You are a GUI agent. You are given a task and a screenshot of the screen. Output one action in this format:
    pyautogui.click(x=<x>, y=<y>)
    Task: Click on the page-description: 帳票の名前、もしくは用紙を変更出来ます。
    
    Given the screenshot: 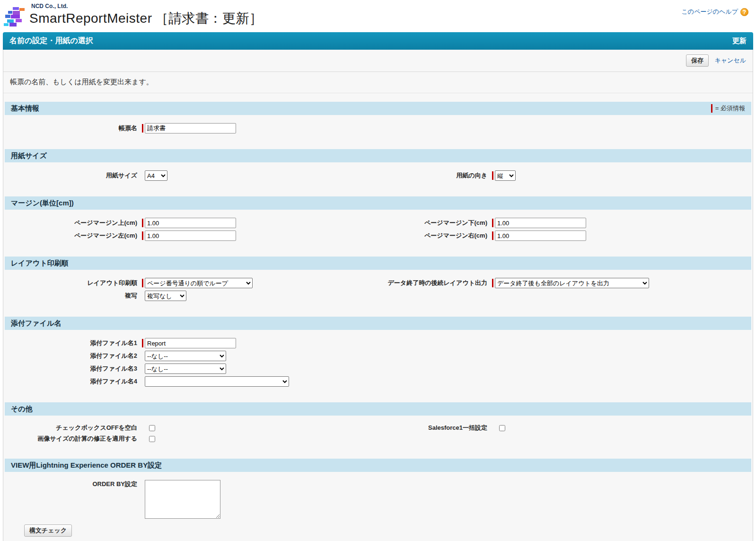 What is the action you would take?
    pyautogui.click(x=378, y=82)
    